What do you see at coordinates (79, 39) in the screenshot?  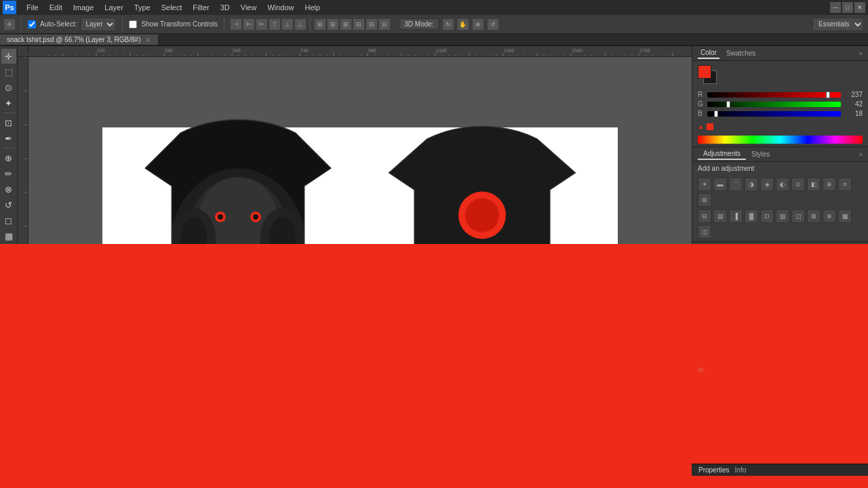 I see `tab-document: snack tshirt.psd @ 66.7% (Layer 3, RGB/8…` at bounding box center [79, 39].